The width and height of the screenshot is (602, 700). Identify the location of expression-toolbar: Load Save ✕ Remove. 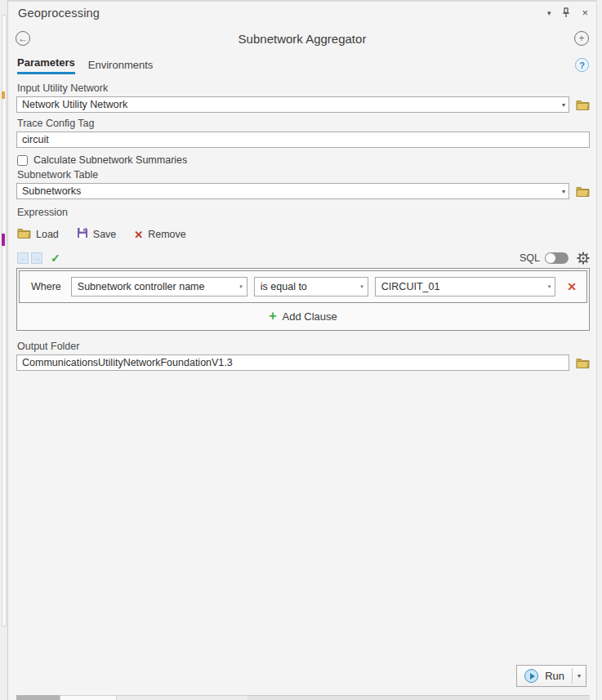
(304, 234).